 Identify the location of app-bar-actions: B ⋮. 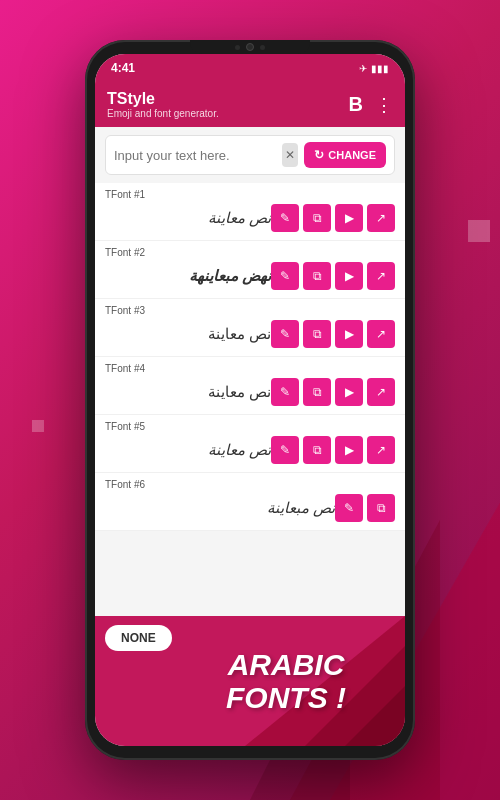
(371, 104).